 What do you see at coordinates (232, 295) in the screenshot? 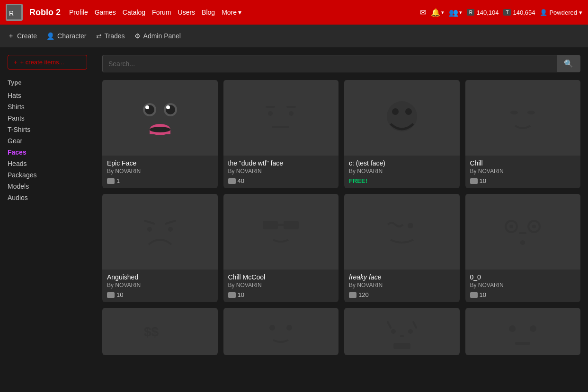
I see `robux-icon` at bounding box center [232, 295].